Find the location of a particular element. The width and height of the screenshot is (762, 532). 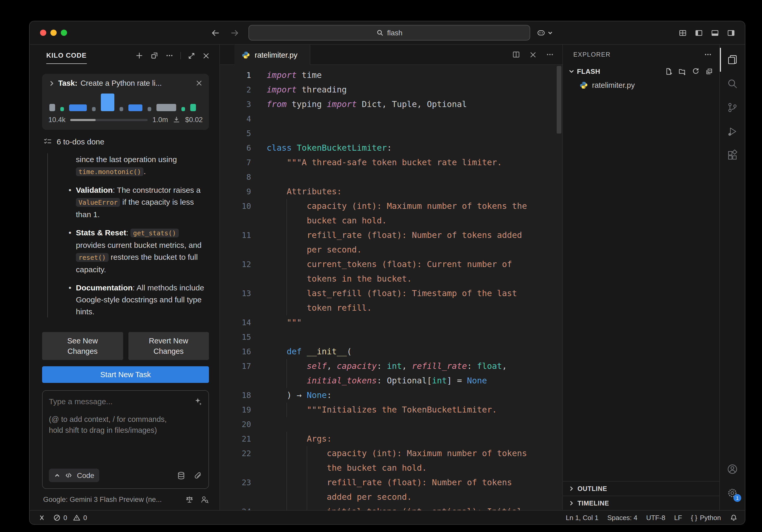

code-row: 16 def __init__( is located at coordinates (391, 352).